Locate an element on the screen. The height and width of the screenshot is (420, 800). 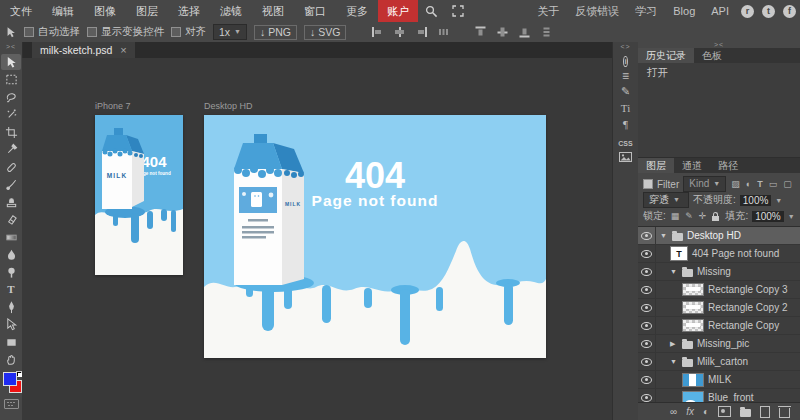
crop-tool is located at coordinates (11, 132).